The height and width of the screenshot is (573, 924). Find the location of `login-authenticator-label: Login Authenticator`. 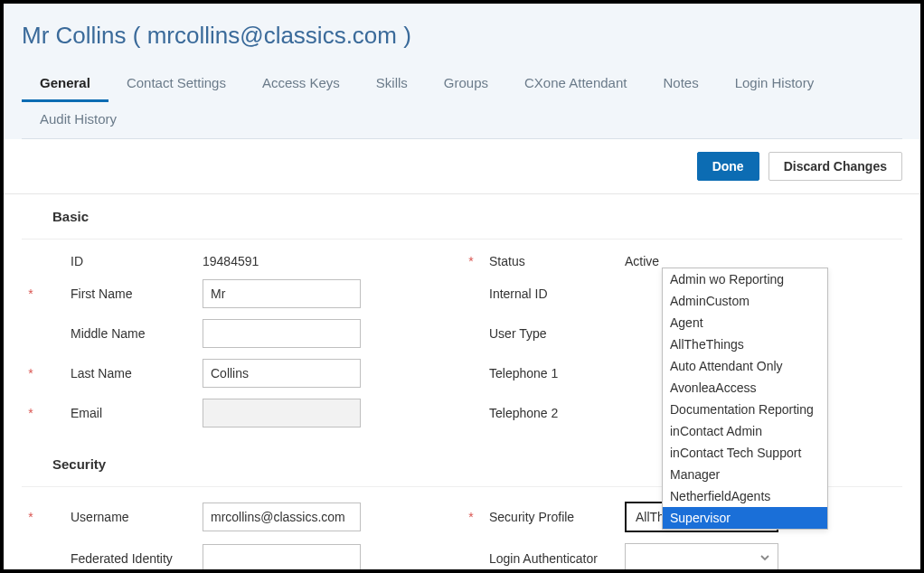

login-authenticator-label: Login Authenticator is located at coordinates (552, 559).